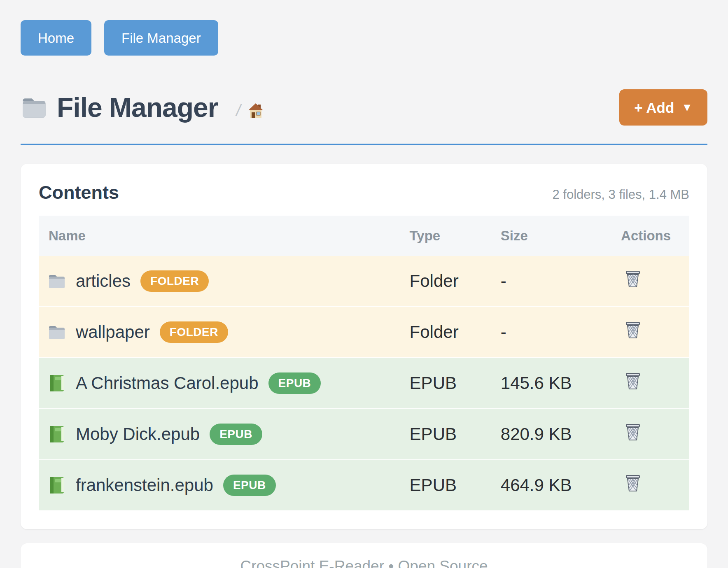 The image size is (728, 568). What do you see at coordinates (561, 485) in the screenshot?
I see `item-size: 464.9 KB` at bounding box center [561, 485].